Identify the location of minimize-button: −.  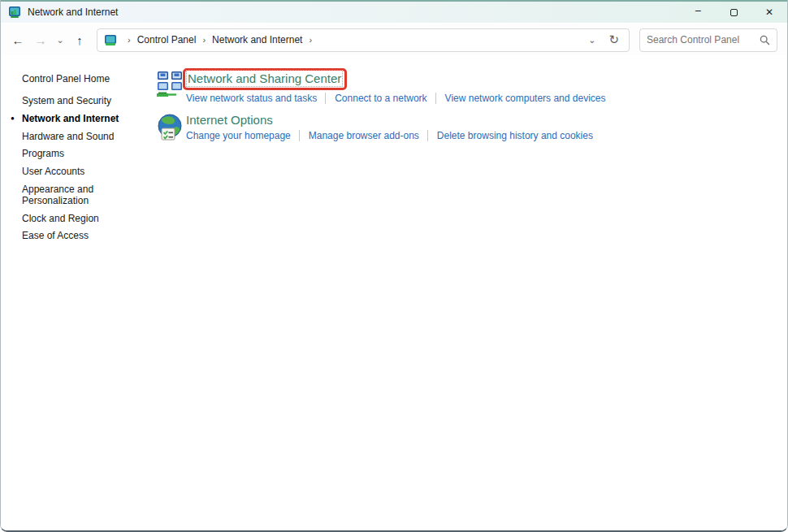
(698, 12).